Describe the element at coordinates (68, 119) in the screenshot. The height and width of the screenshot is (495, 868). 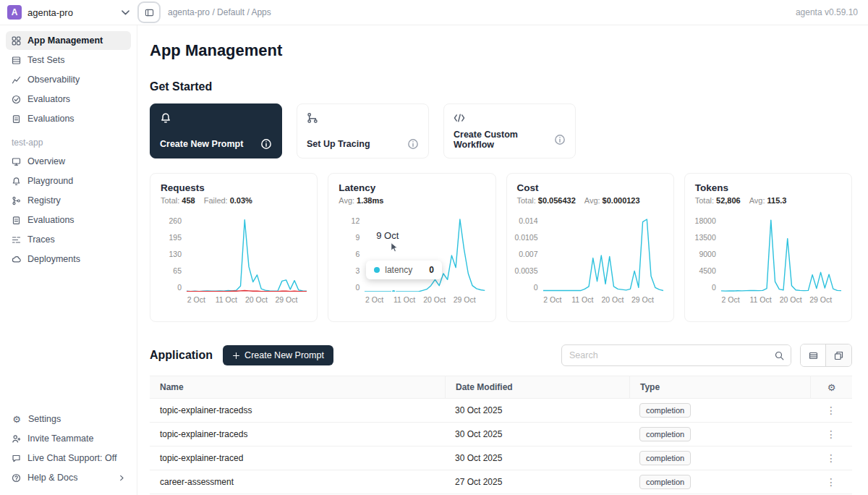
I see `sidebar-item-evaluations: Evaluations` at that location.